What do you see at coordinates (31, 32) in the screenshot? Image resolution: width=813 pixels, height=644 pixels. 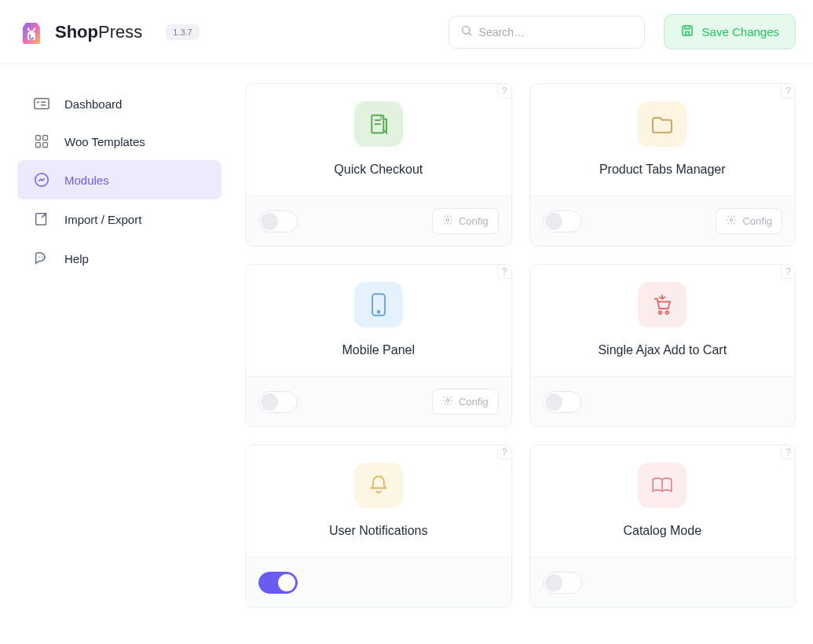 I see `brand-logo-icon` at bounding box center [31, 32].